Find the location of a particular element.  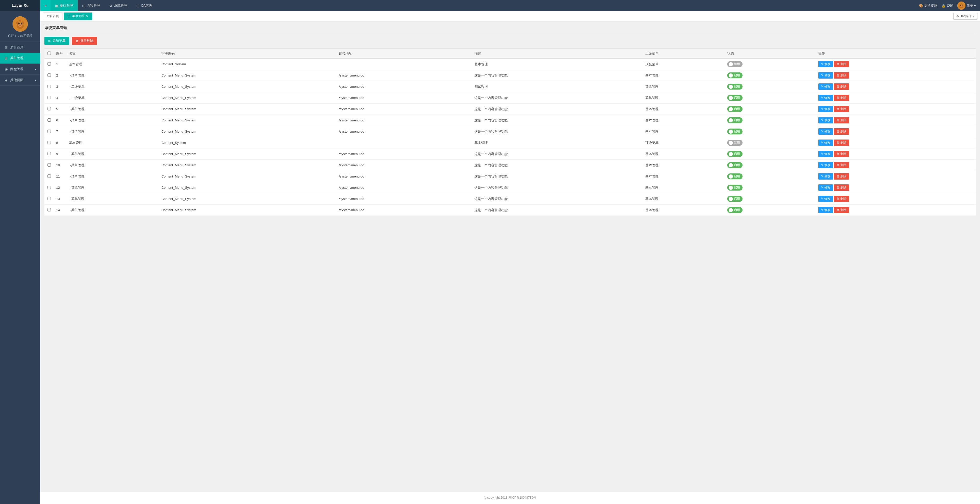

row-desc: 这是一个内容管理功能 is located at coordinates (557, 165).